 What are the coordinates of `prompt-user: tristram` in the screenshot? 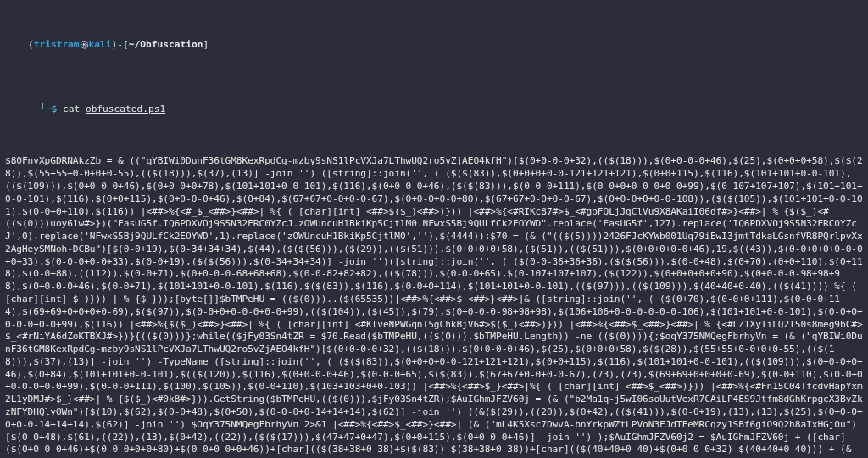 It's located at (57, 44).